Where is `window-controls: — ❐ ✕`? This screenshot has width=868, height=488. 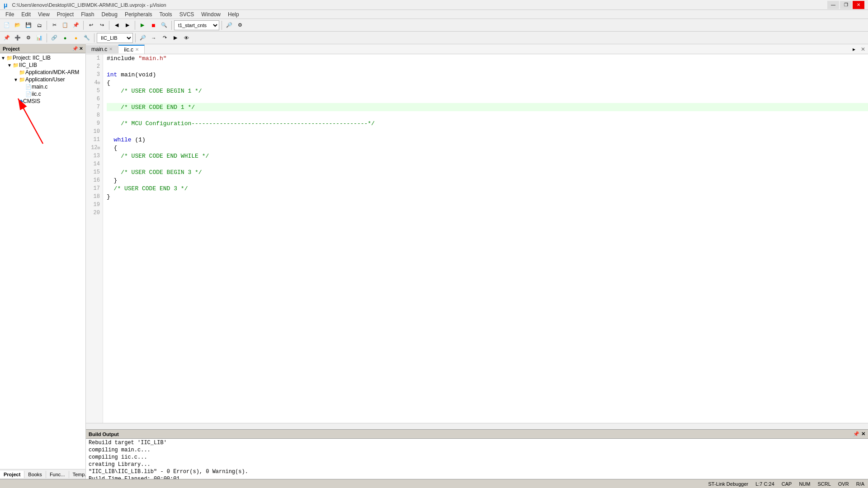 window-controls: — ❐ ✕ is located at coordinates (846, 5).